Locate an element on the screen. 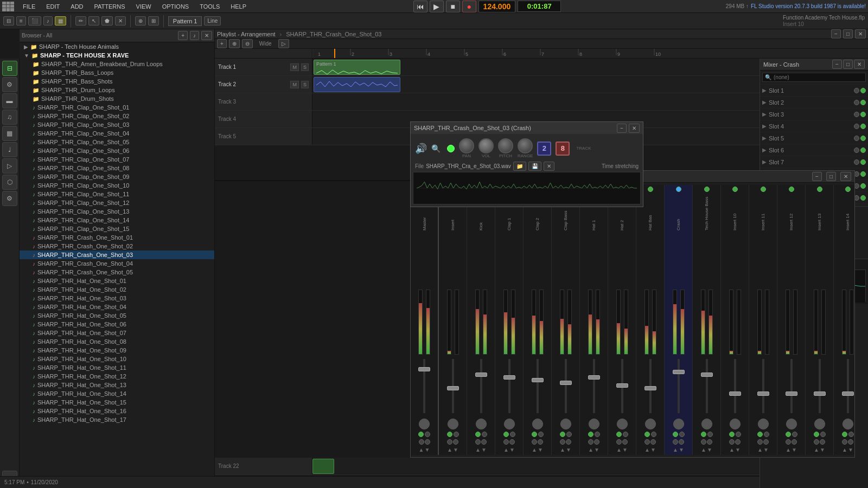  ch-4-grey-led is located at coordinates (541, 434).